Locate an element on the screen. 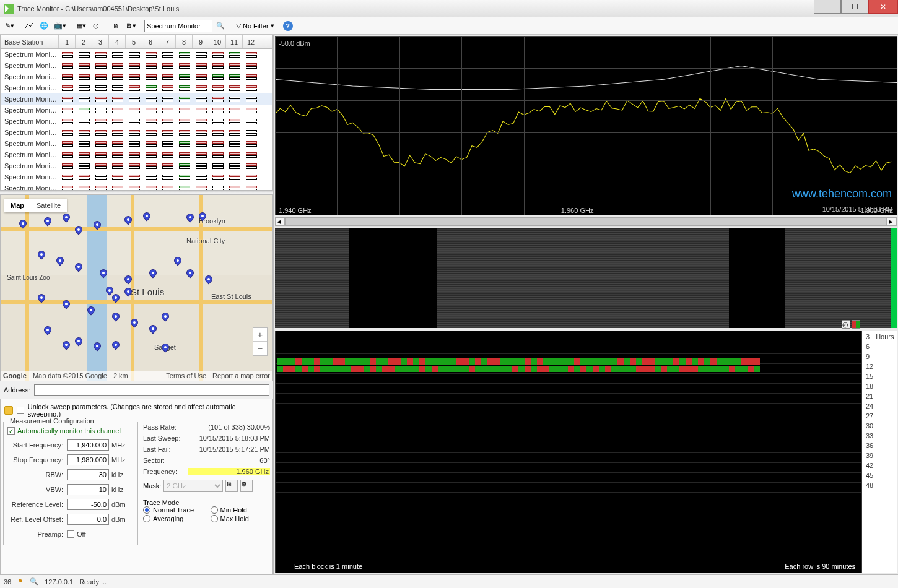 The height and width of the screenshot is (588, 898). pass-rate-value: (101 of 338) 30.00% is located at coordinates (229, 427).